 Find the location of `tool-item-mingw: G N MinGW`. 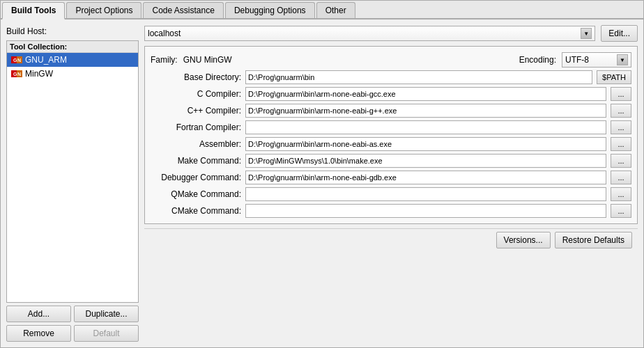

tool-item-mingw: G N MinGW is located at coordinates (72, 74).